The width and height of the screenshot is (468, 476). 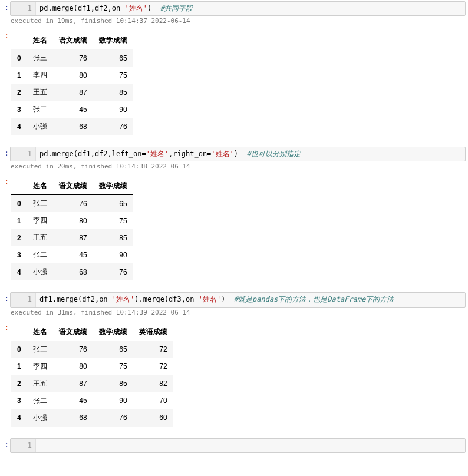 What do you see at coordinates (41, 445) in the screenshot?
I see `code-text` at bounding box center [41, 445].